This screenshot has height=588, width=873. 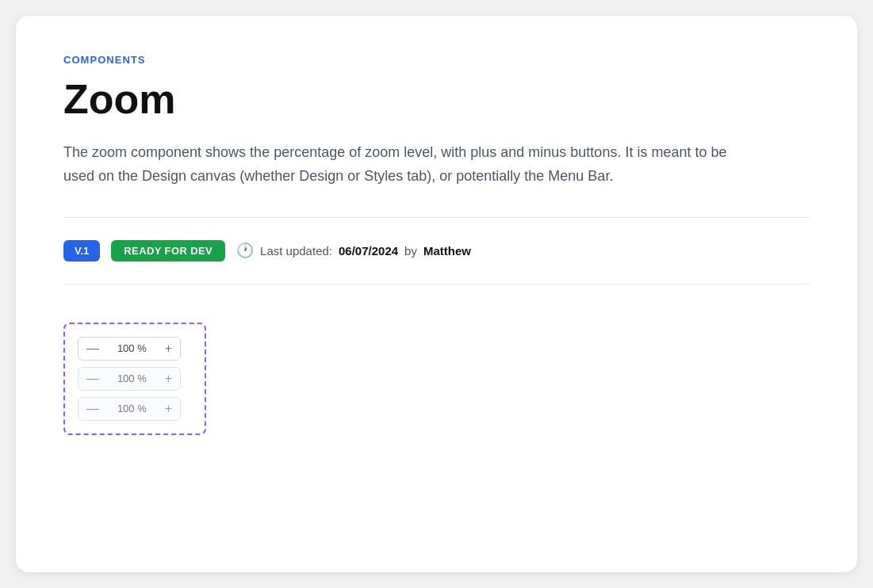 I want to click on divider-bottom, so click(x=436, y=284).